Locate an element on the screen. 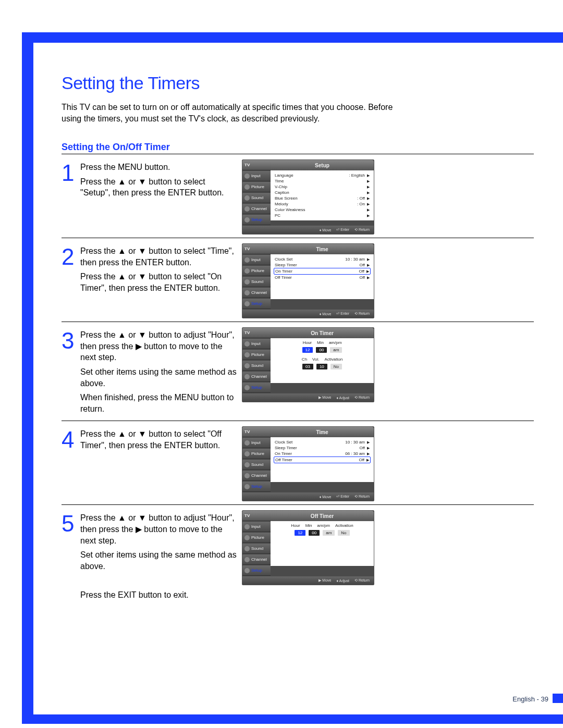 This screenshot has width=563, height=728. osd-title: On Timer is located at coordinates (322, 333).